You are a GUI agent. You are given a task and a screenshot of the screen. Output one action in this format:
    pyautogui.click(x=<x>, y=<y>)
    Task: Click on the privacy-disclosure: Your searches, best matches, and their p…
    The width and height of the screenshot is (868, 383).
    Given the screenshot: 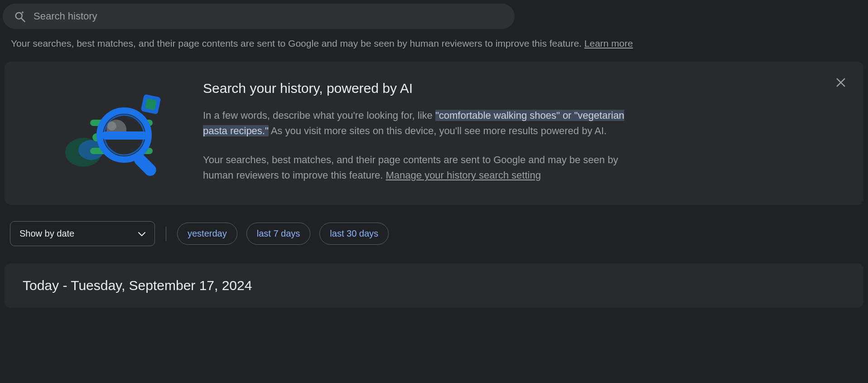 What is the action you would take?
    pyautogui.click(x=434, y=50)
    